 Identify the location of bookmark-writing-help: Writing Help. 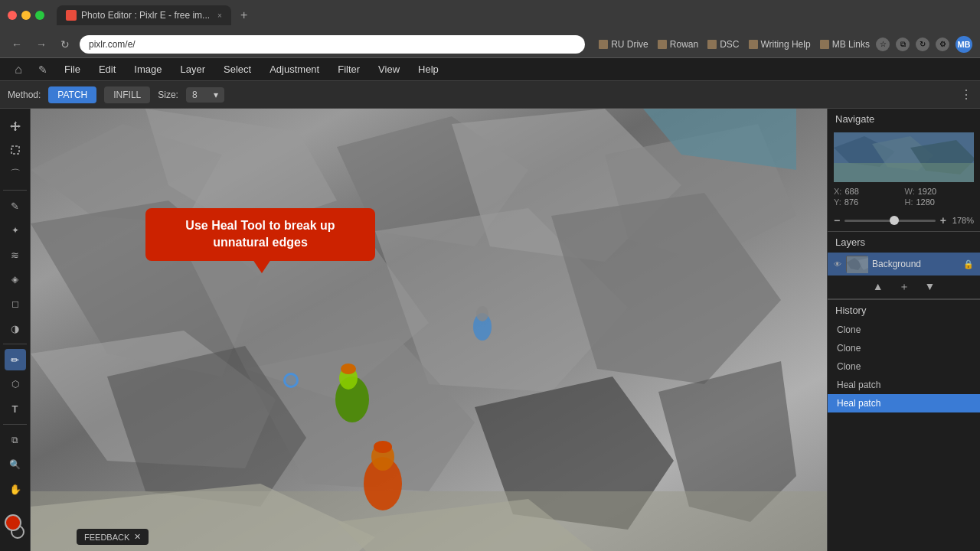
(779, 44).